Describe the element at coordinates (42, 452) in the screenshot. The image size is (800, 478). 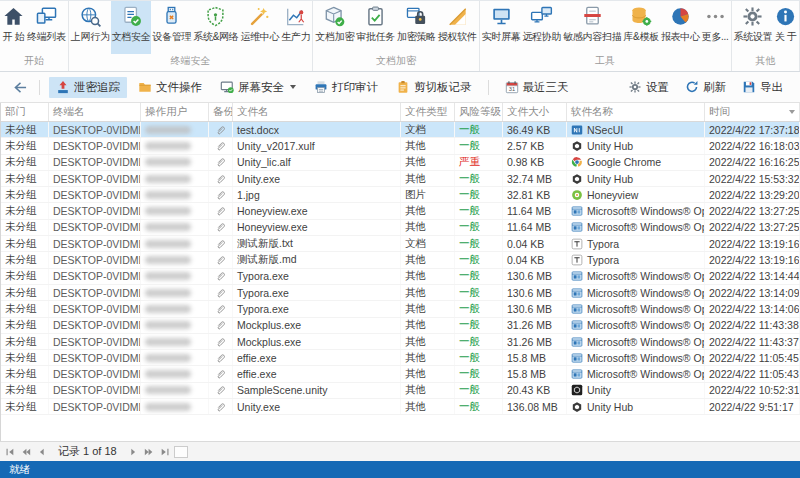
I see `pg-prev-button` at that location.